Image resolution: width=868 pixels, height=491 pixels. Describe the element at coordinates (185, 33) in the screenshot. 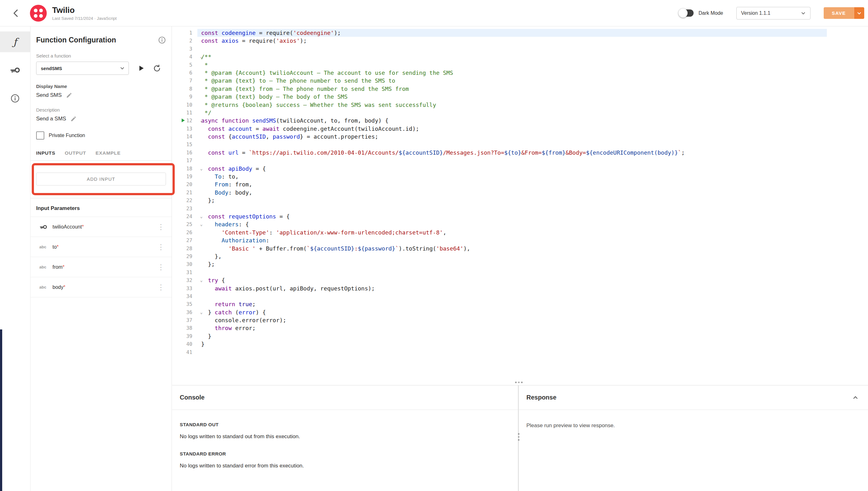

I see `line-number: 1` at that location.